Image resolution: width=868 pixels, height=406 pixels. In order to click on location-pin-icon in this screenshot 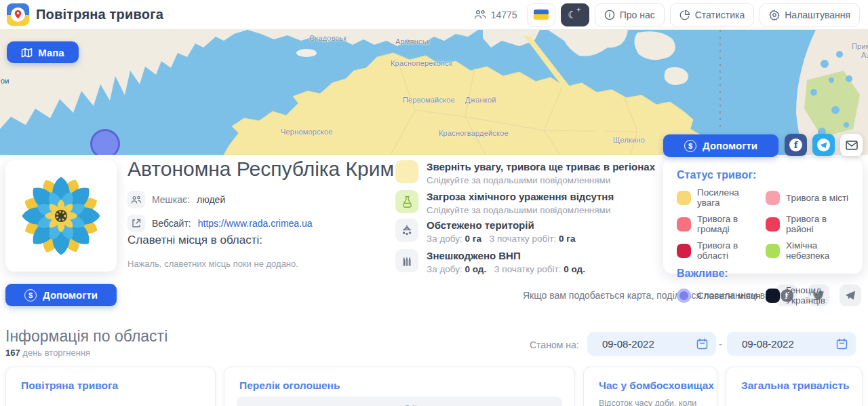, I will do `click(18, 15)`.